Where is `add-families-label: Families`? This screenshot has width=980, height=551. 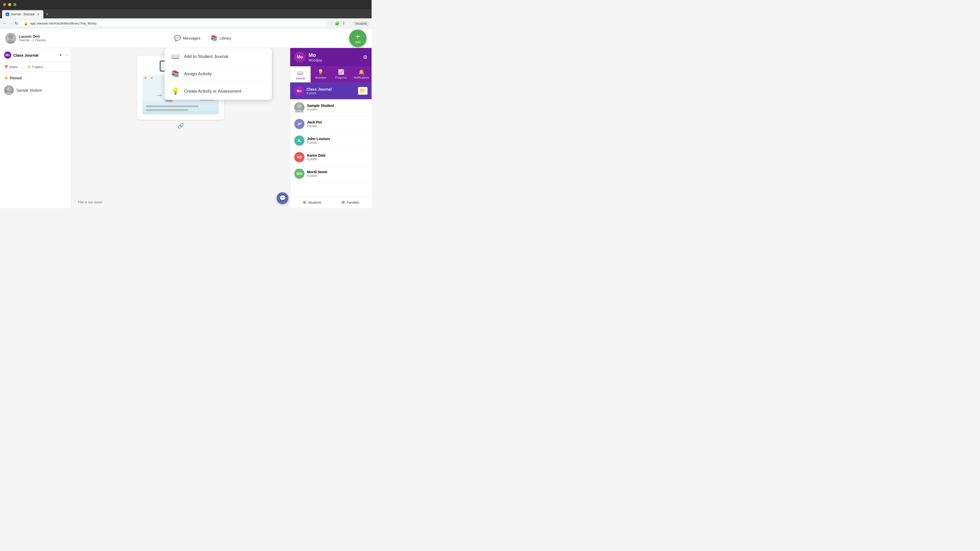 add-families-label: Families is located at coordinates (353, 202).